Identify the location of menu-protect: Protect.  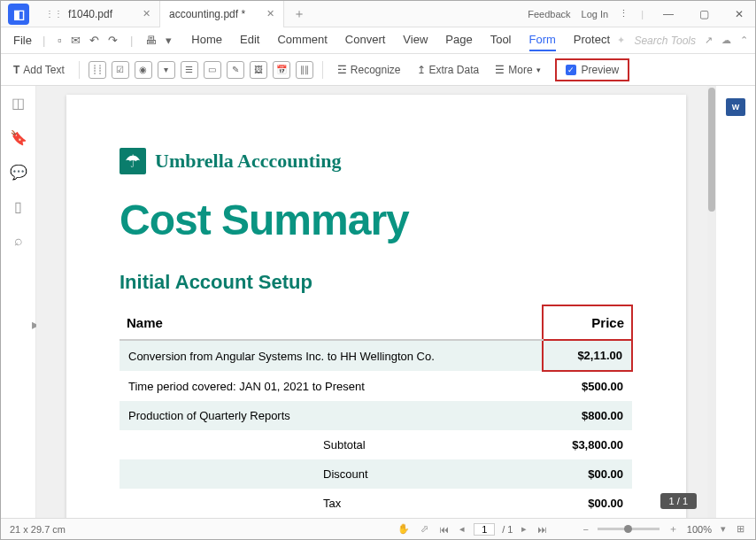
(591, 41).